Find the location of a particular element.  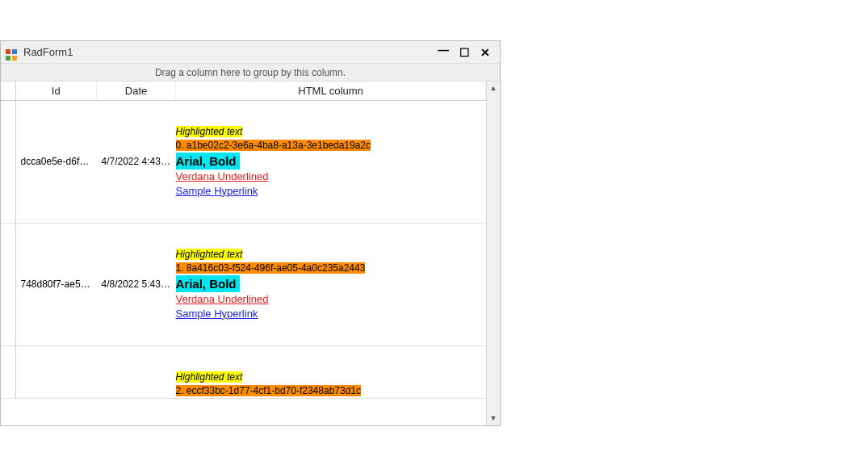

guid-text: 2. eccf33bc-1d77-4cf1-bd70-f2348ab73d1c is located at coordinates (269, 391).